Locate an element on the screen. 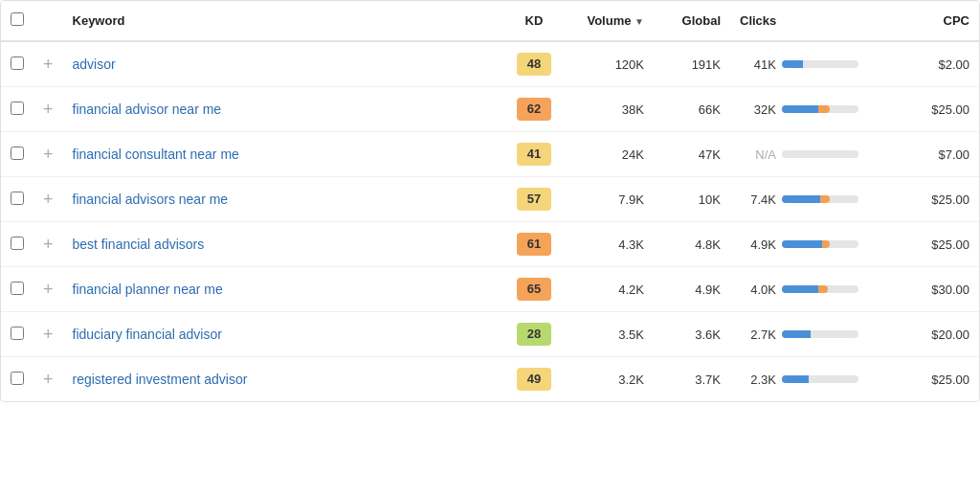 The image size is (980, 497). clicks-value: 7.4K is located at coordinates (758, 199).